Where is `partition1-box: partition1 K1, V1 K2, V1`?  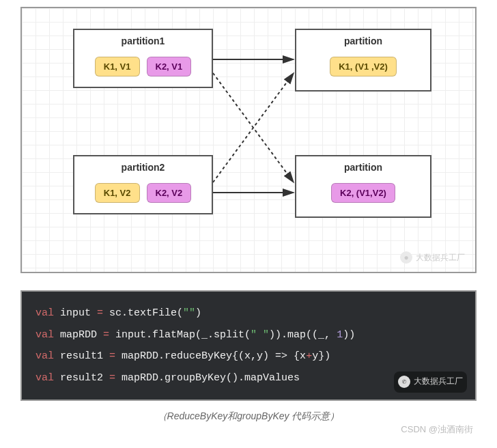 partition1-box: partition1 K1, V1 K2, V1 is located at coordinates (143, 59).